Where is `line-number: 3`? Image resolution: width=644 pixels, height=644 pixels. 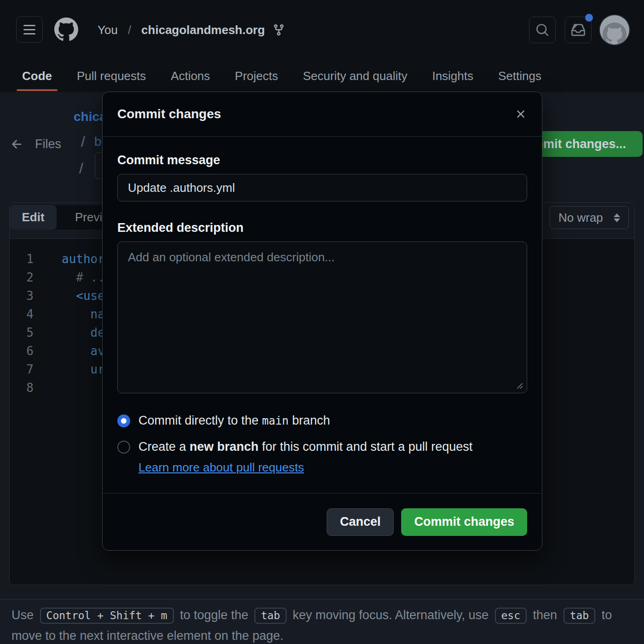 line-number: 3 is located at coordinates (22, 296).